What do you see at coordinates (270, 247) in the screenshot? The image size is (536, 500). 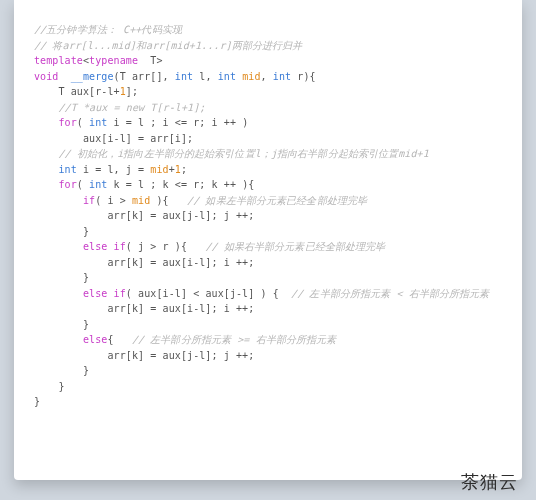 I see `code-line: else if( j > r ){ // 如果右半部分元素已经全部处理完毕` at bounding box center [270, 247].